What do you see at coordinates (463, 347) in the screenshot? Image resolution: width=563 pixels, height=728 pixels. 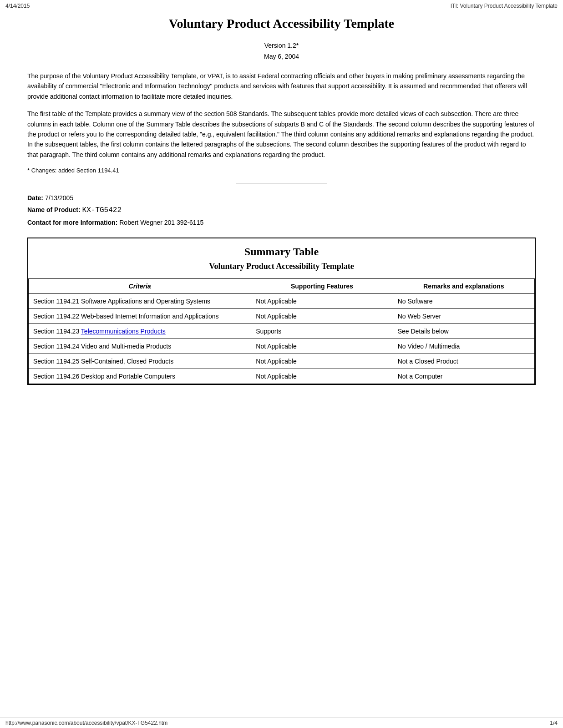 I see `remarks-cell: No Video / Multimedia` at bounding box center [463, 347].